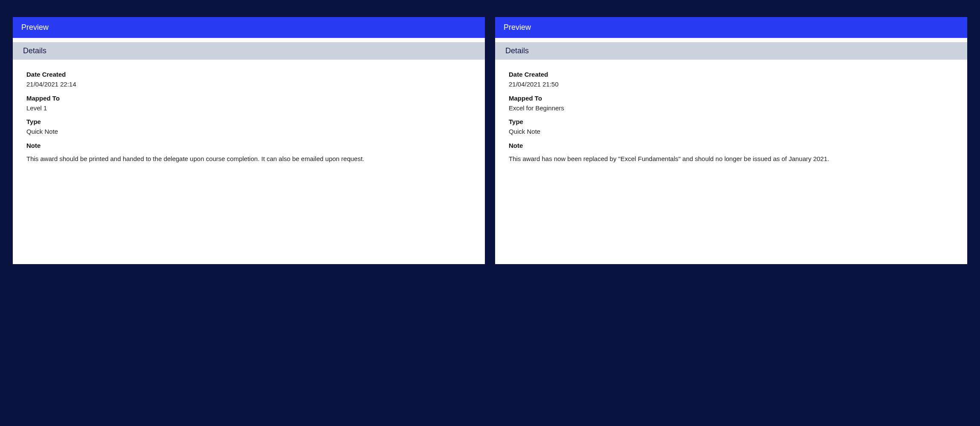 The width and height of the screenshot is (980, 426). Describe the element at coordinates (731, 118) in the screenshot. I see `details-section-body: Date Created 21/04/2021 21:50 Mapped To …` at that location.